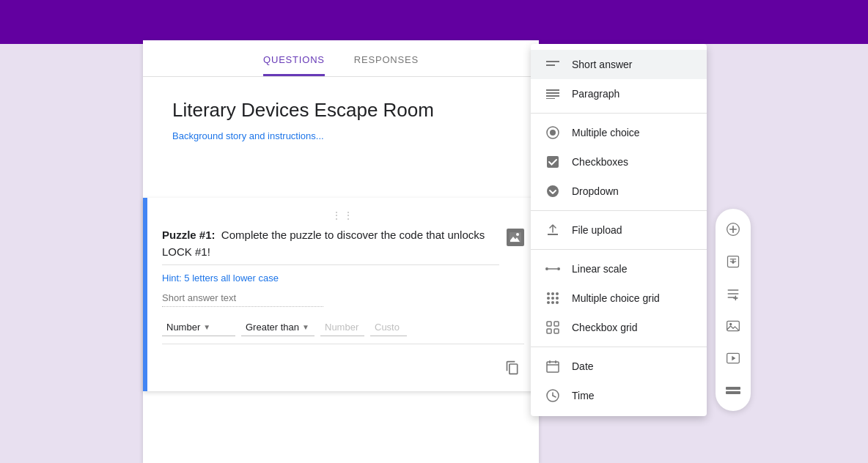  Describe the element at coordinates (619, 133) in the screenshot. I see `dropdown-item-multiple-choice: Multiple choice` at that location.